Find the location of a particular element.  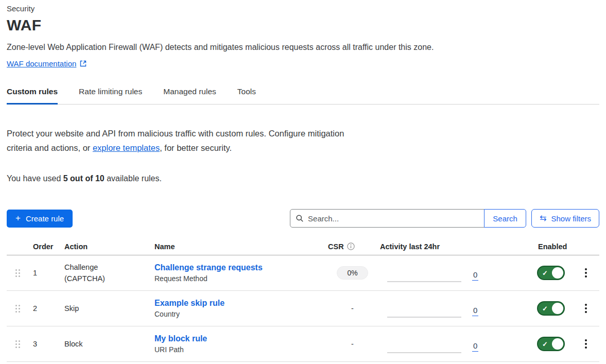

csr-header-label: CSR is located at coordinates (336, 247).